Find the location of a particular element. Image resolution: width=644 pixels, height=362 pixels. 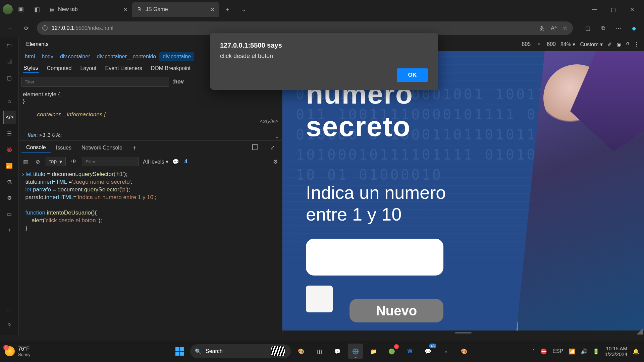

start-button is located at coordinates (180, 351).